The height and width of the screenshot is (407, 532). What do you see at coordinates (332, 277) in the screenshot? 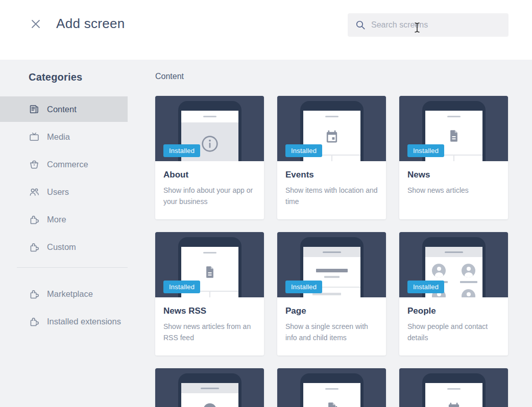
I see `wireframe-subheading` at bounding box center [332, 277].